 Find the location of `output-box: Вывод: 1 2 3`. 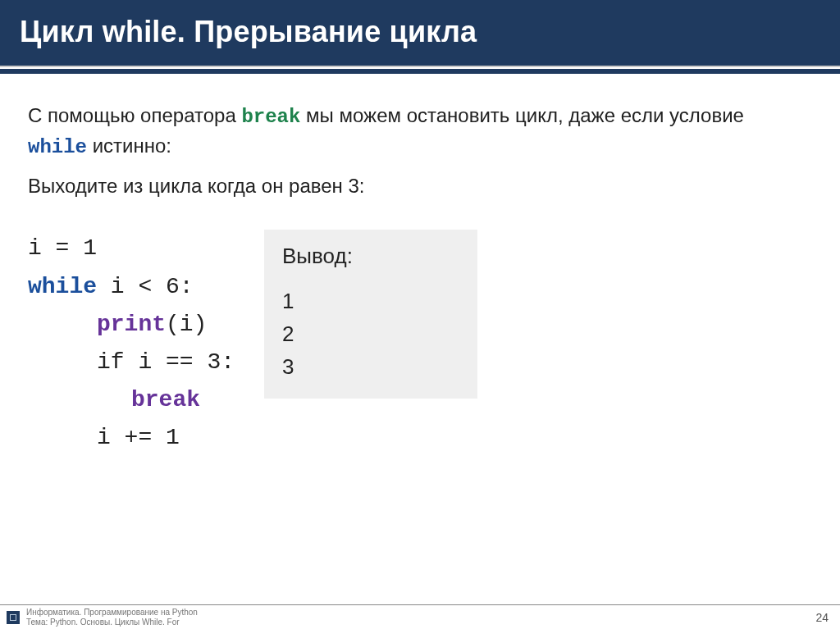

output-box: Вывод: 1 2 3 is located at coordinates (371, 313).